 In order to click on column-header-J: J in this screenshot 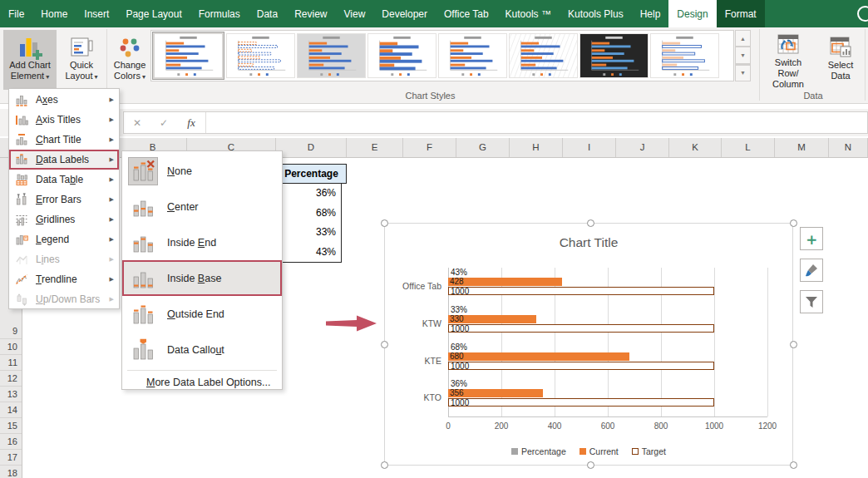, I will do `click(643, 148)`.